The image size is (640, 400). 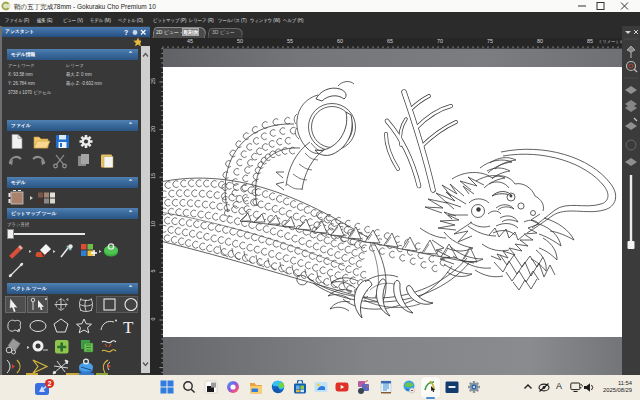 What do you see at coordinates (611, 42) in the screenshot?
I see `svg-text: ミリメートル` at bounding box center [611, 42].